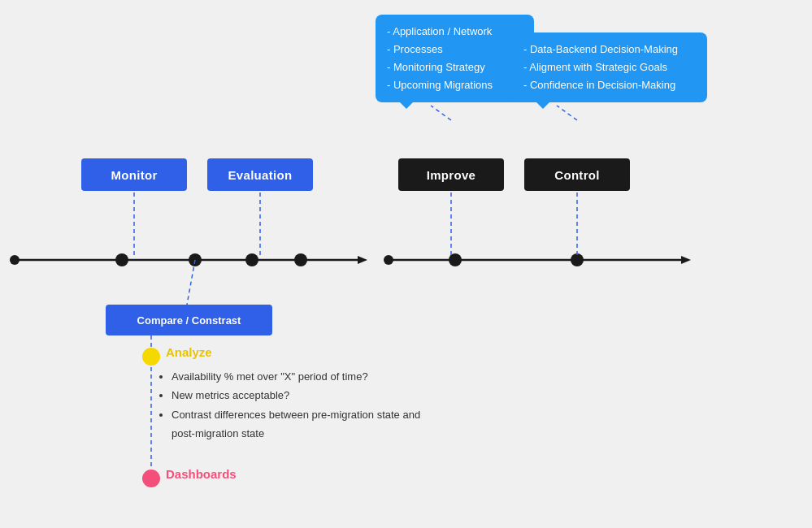 This screenshot has height=528, width=812. Describe the element at coordinates (189, 320) in the screenshot. I see `compare-contrast-label: Compare / Constrast` at that location.